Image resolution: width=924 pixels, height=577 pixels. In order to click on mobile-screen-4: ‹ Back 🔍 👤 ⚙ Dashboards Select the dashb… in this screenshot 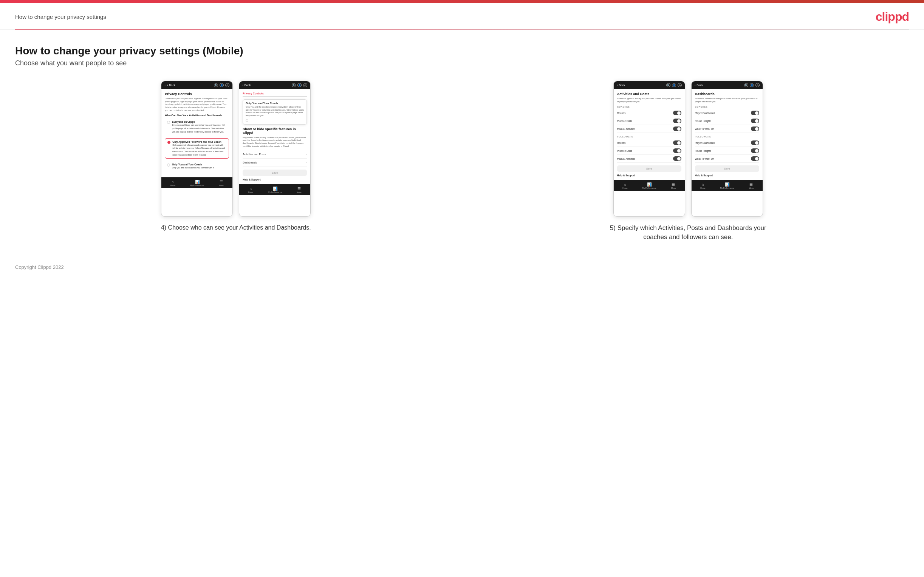, I will do `click(727, 149)`.